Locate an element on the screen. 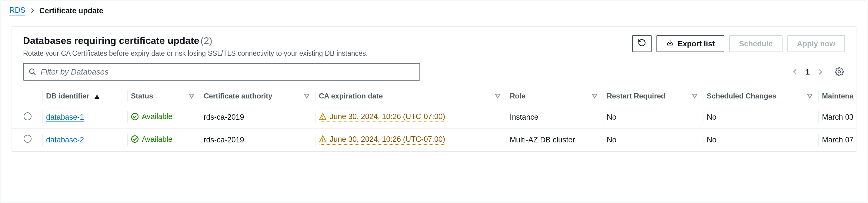 The width and height of the screenshot is (868, 203). db-identifier-link: database-1 is located at coordinates (65, 117).